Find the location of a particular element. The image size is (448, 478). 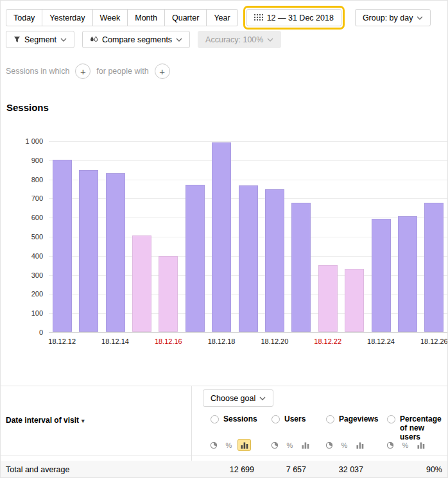

chart-bar-18.12.18 is located at coordinates (221, 237).